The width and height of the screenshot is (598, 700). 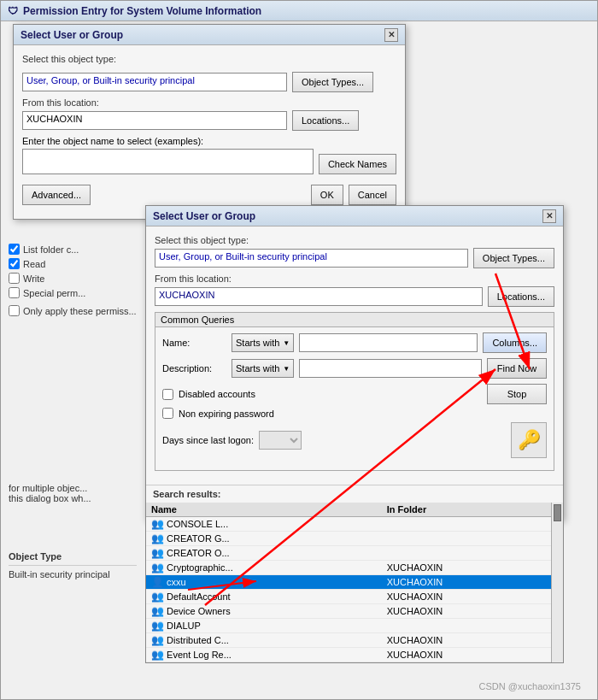 I want to click on dialog2-title: Select User or Group, so click(x=204, y=216).